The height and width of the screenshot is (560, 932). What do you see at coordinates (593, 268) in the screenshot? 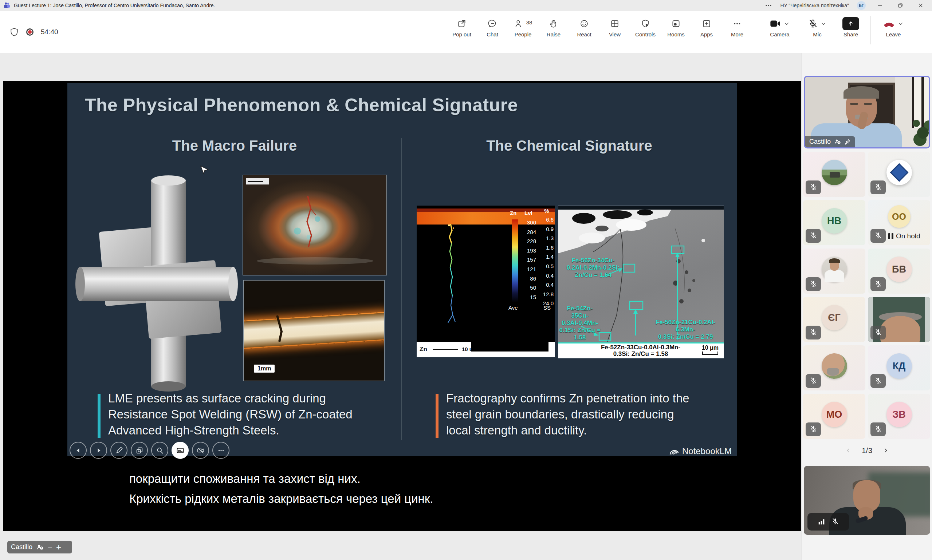
I see `sem-annotation: Fe-56Zn-34Cu- 0.2Al-0.2Mn-0.2Si: Zn/Cu =…` at bounding box center [593, 268].